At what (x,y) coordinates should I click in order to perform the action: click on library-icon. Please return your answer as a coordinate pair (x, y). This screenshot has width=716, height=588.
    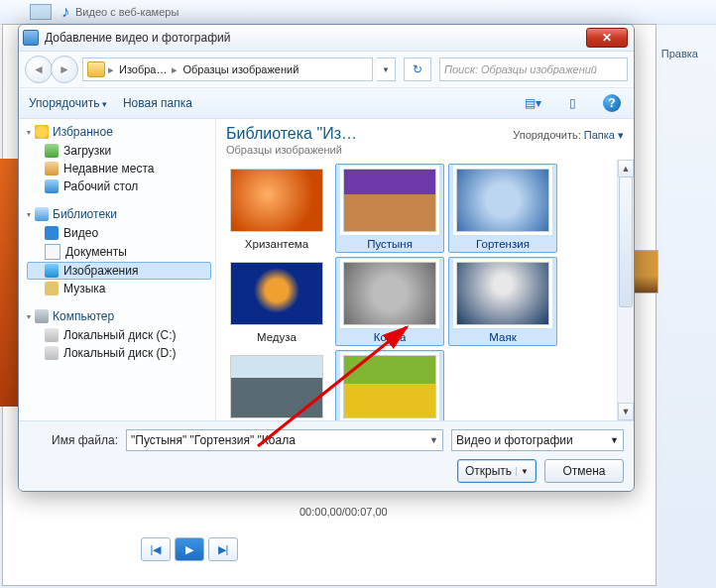
    Looking at the image, I should click on (42, 214).